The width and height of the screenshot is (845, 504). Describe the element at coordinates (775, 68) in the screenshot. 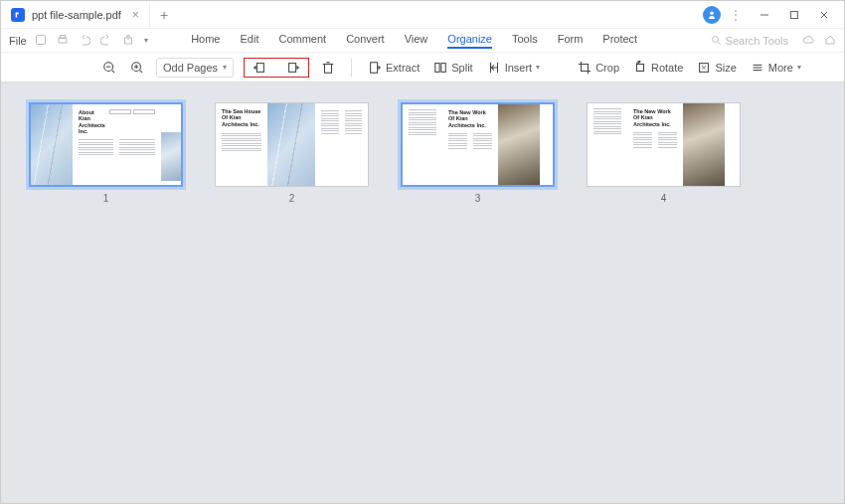

I see `more-button: More▾` at that location.